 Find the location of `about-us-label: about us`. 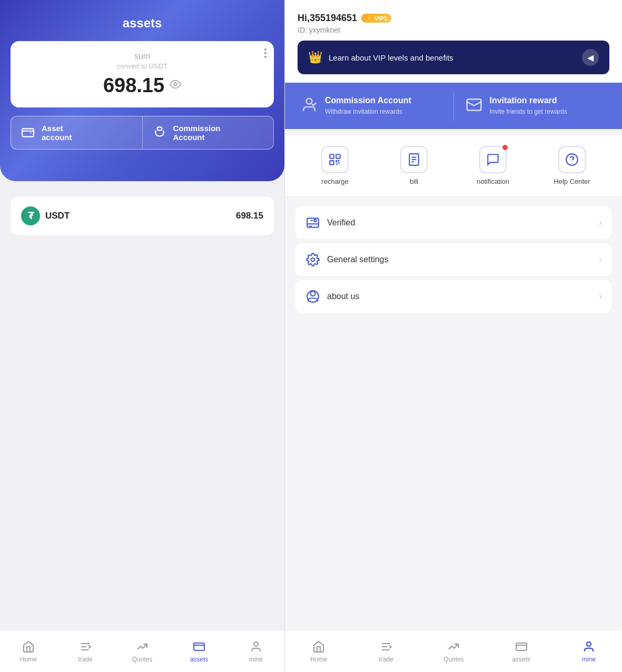

about-us-label: about us is located at coordinates (343, 297).